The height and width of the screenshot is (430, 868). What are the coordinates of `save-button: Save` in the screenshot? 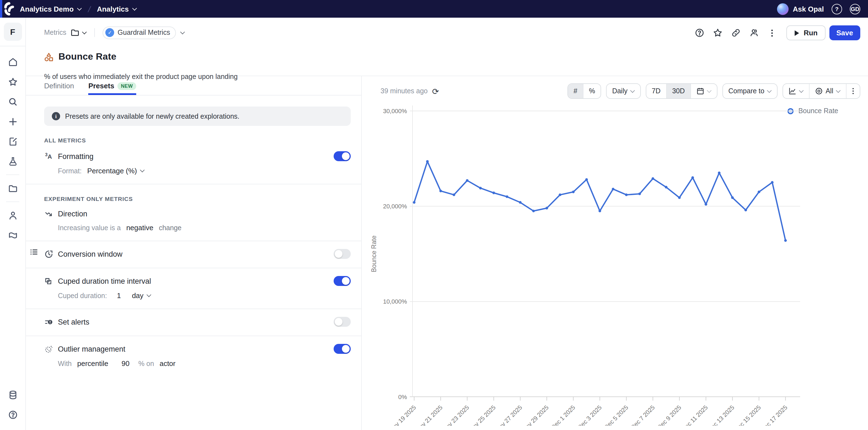 It's located at (845, 33).